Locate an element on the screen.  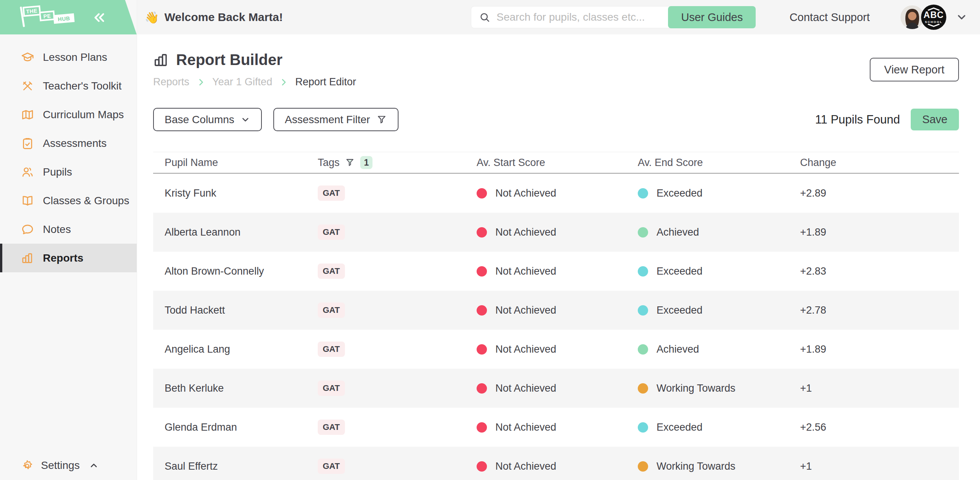
topbar: 👋 Welcome Back Marta! User Guides Contac… is located at coordinates (559, 17).